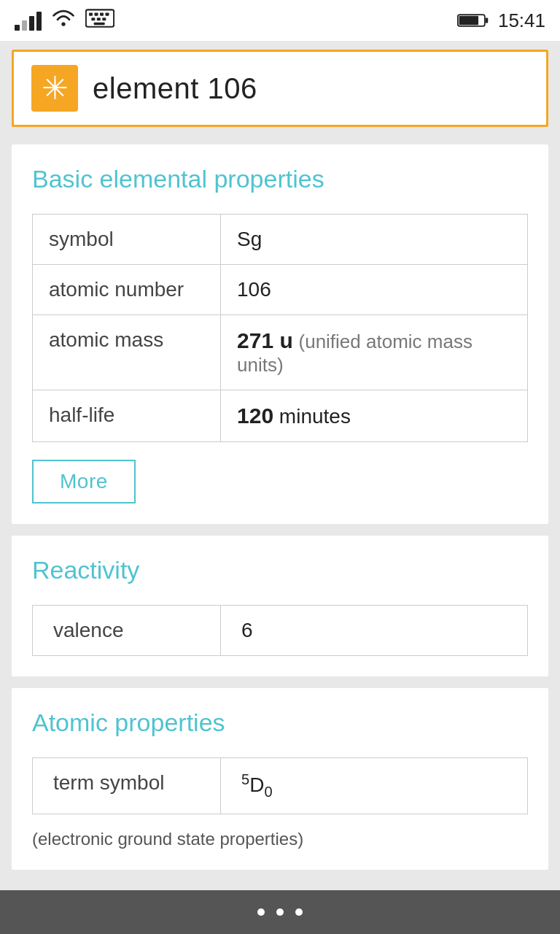 The height and width of the screenshot is (934, 560). I want to click on prop-label-atomic-mass: atomic mass, so click(127, 353).